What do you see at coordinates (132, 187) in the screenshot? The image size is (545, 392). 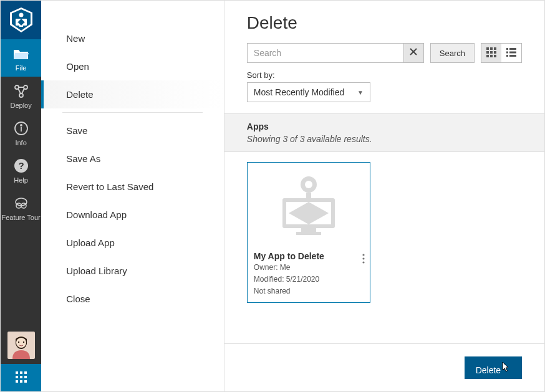 I see `menu-item-revert: Revert to Last Saved` at bounding box center [132, 187].